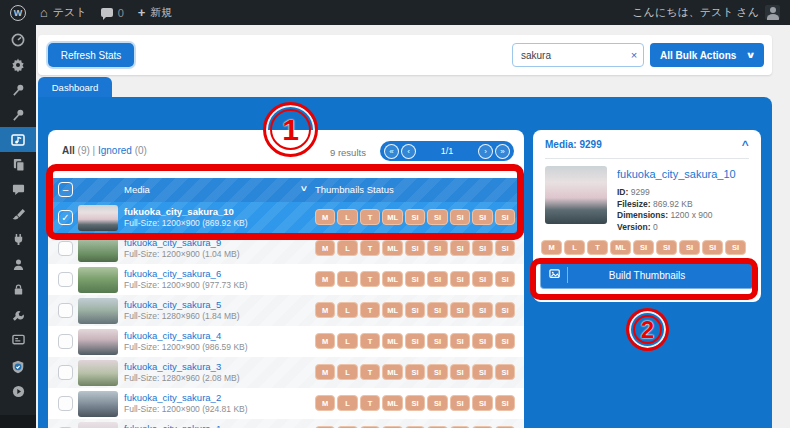  I want to click on gear-icon, so click(18, 65).